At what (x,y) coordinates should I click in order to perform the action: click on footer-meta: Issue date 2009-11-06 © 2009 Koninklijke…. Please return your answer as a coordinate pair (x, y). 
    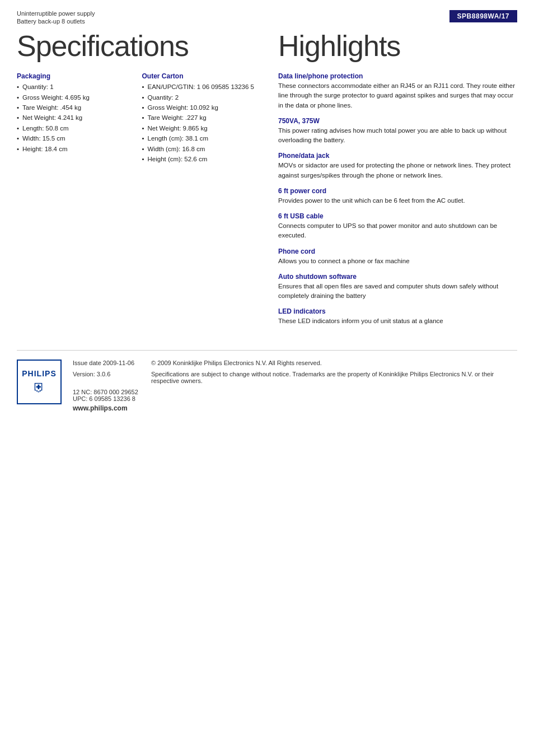
    Looking at the image, I should click on (295, 386).